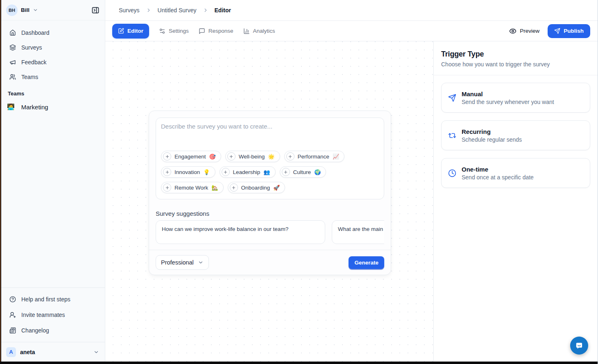 This screenshot has height=364, width=598. I want to click on topic-chip-culture: Culture 🌍, so click(303, 172).